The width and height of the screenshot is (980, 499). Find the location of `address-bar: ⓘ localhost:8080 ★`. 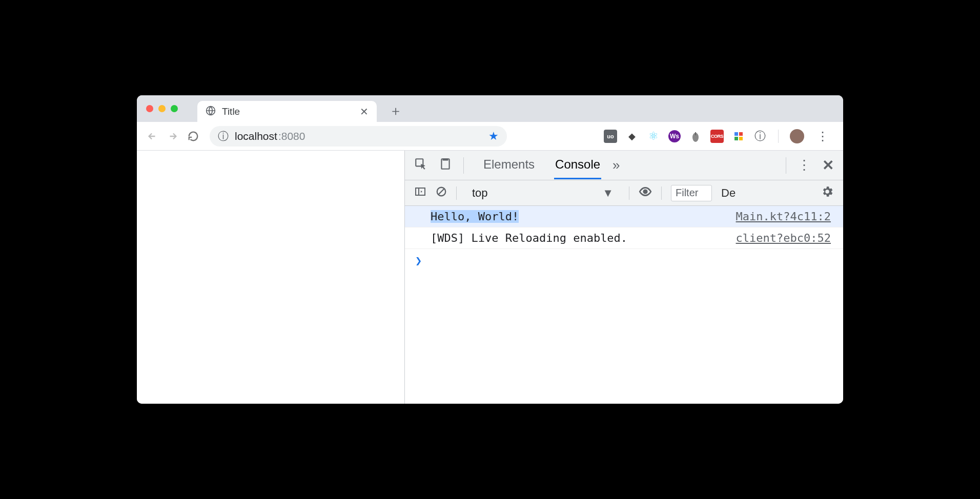

address-bar: ⓘ localhost:8080 ★ is located at coordinates (358, 136).